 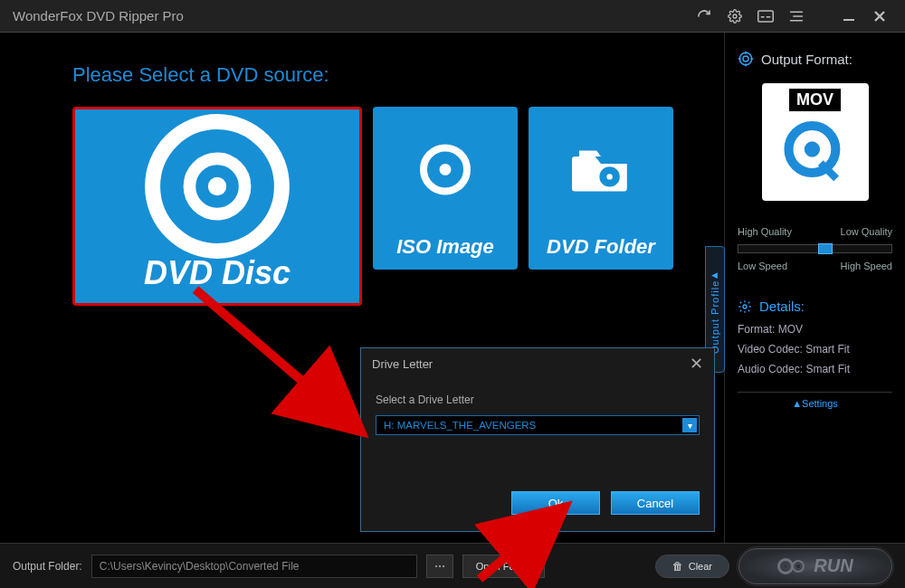 I want to click on details-heading: Details:, so click(x=814, y=306).